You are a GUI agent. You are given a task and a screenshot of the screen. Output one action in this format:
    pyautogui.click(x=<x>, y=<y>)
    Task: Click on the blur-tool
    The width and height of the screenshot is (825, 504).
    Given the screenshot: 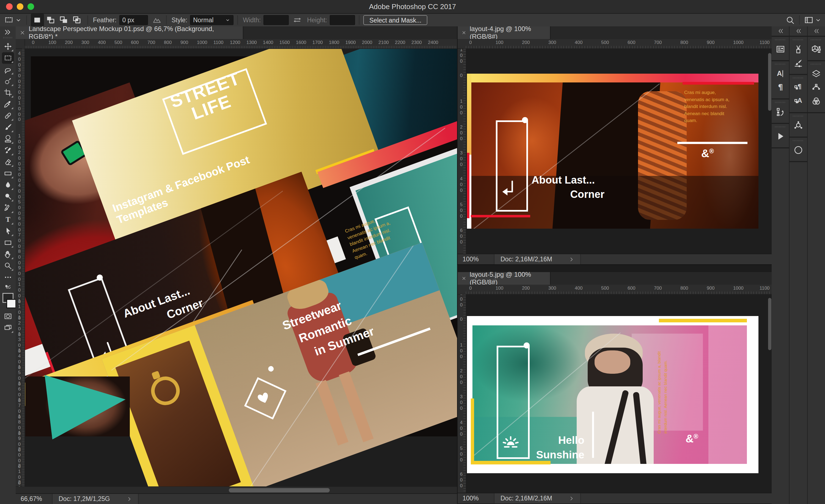 What is the action you would take?
    pyautogui.click(x=8, y=185)
    